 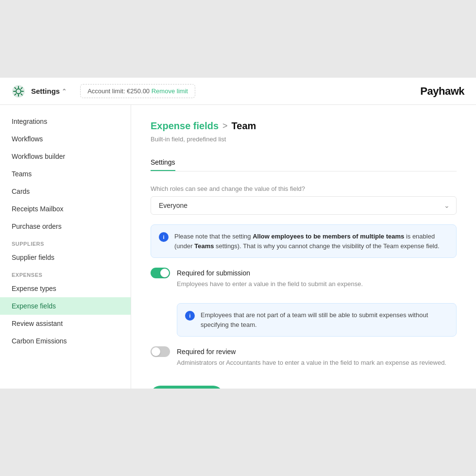 What do you see at coordinates (65, 273) in the screenshot?
I see `expenses-section-label: EXPENSES` at bounding box center [65, 273].